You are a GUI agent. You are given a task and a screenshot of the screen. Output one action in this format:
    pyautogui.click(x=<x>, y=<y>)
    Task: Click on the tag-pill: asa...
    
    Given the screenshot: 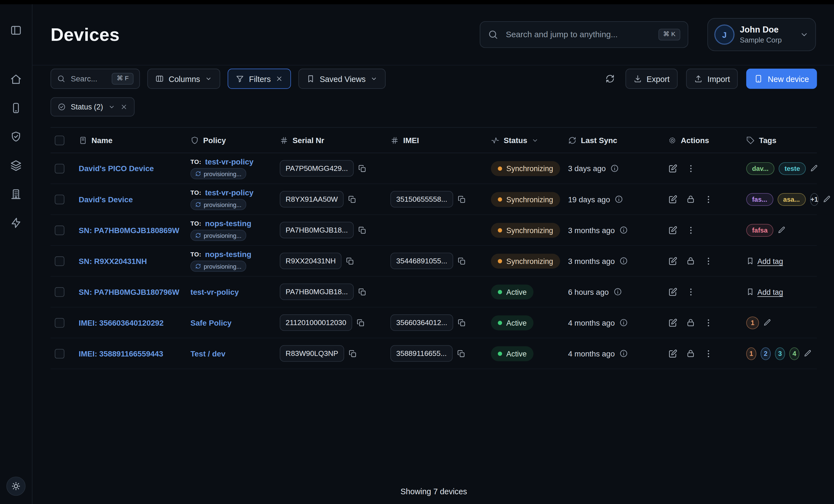 What is the action you would take?
    pyautogui.click(x=791, y=199)
    